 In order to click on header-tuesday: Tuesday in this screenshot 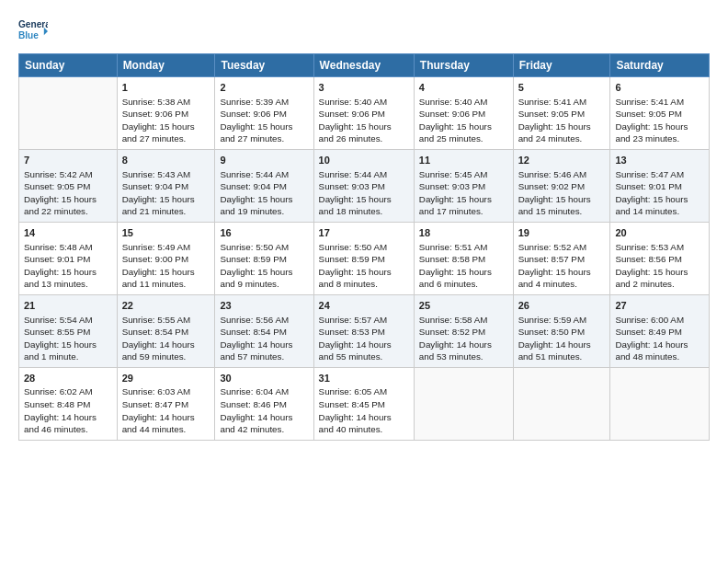, I will do `click(265, 66)`.